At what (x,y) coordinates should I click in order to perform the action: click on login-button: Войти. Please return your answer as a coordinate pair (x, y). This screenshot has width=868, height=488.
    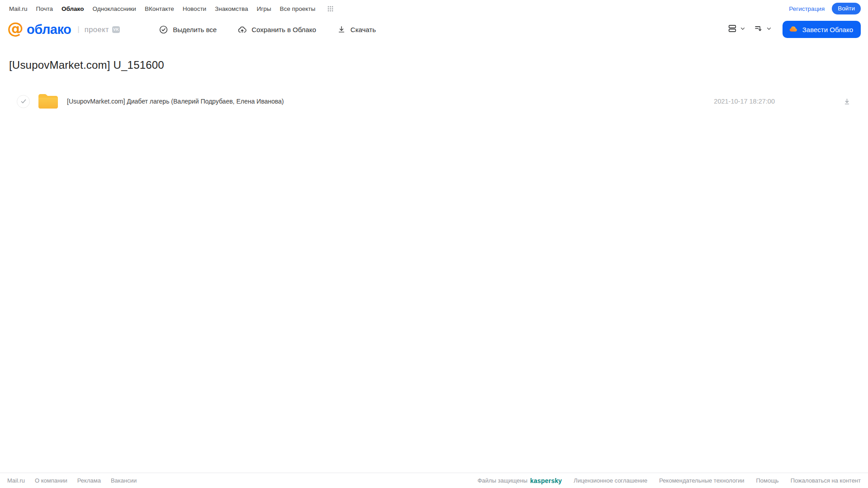
    Looking at the image, I should click on (846, 9).